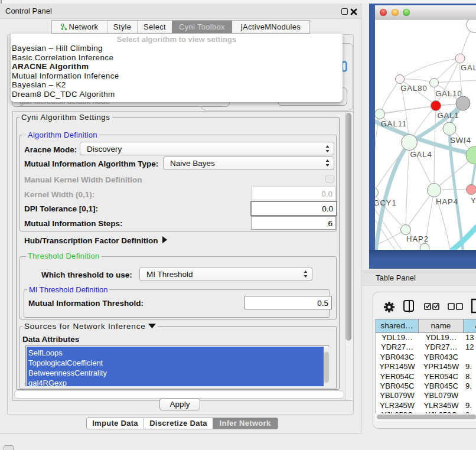  Describe the element at coordinates (474, 201) in the screenshot. I see `svg-text: YEL` at that location.